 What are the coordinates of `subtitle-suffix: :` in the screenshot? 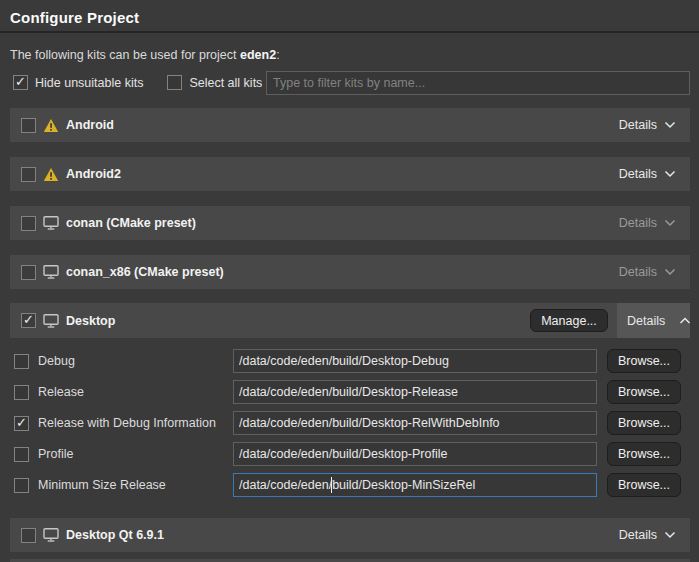 It's located at (278, 55).